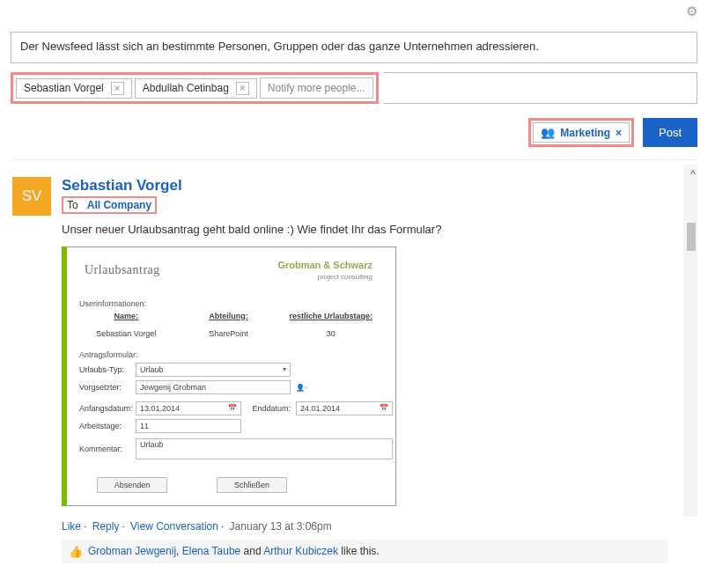  Describe the element at coordinates (74, 88) in the screenshot. I see `person-chip: Sebastian Vorgel ×` at that location.